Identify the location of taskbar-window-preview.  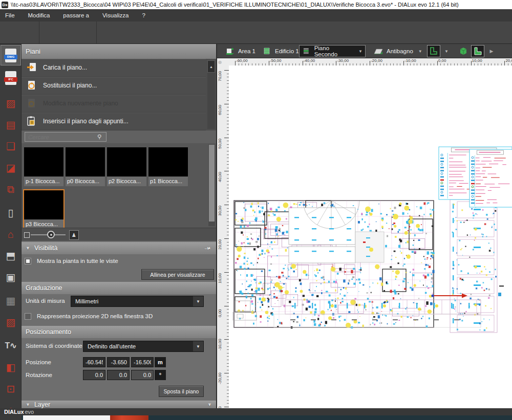
(67, 417).